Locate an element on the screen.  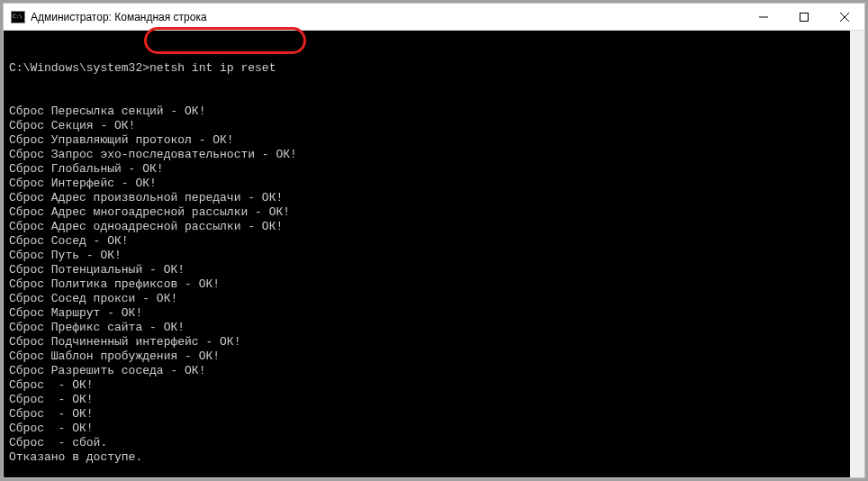
terminal-output-line: Сброс Подчиненный интерфейс - ОК! is located at coordinates (427, 342).